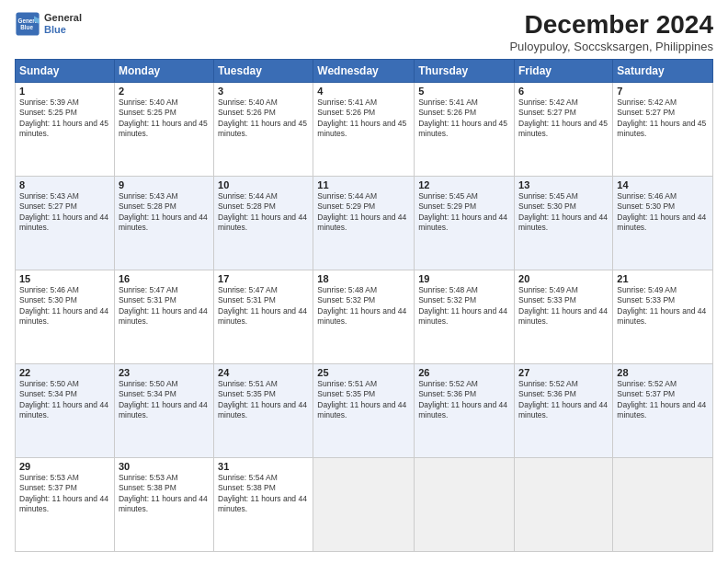 Image resolution: width=728 pixels, height=563 pixels. Describe the element at coordinates (465, 129) in the screenshot. I see `table-row: 5Sunrise: 5:41 AM Sunset: 5:26 PM Daylig…` at that location.